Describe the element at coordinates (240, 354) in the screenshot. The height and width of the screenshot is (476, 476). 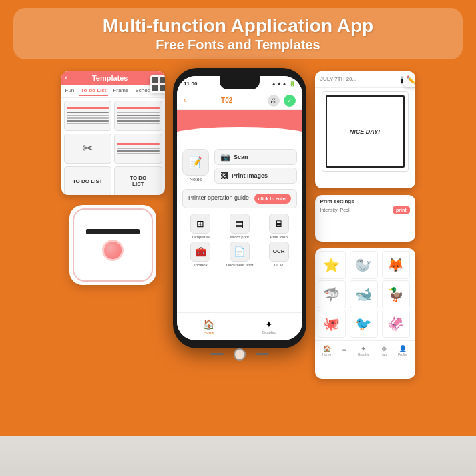
I see `phone-home-btn` at that location.